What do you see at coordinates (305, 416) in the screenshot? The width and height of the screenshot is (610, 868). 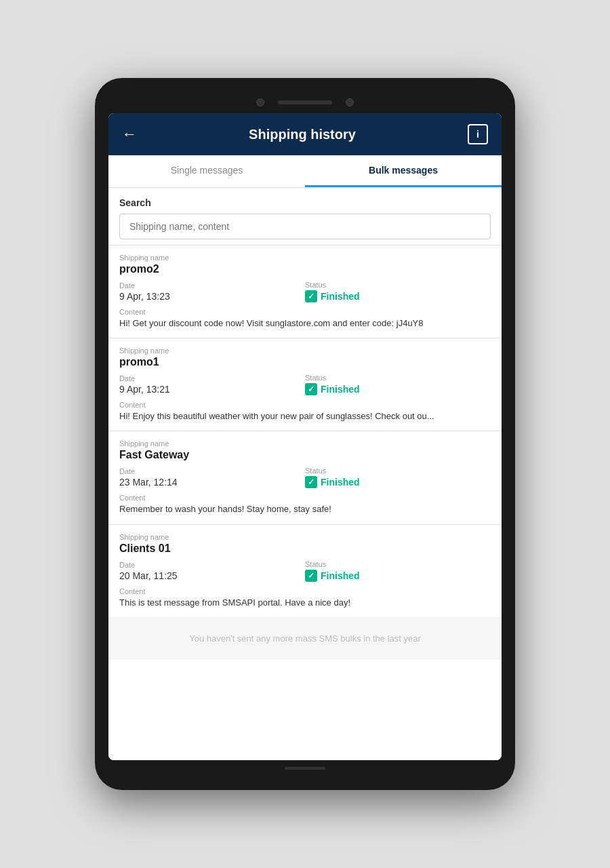 I see `content-text: Hi! Enjoy this beautiful weather with yo…` at bounding box center [305, 416].